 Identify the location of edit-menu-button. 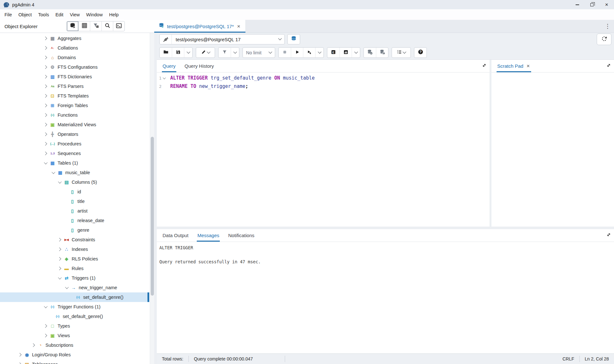
(205, 52).